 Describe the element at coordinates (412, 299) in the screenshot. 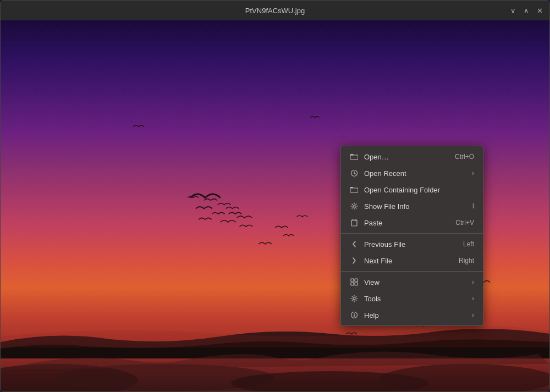

I see `menu-item-tools: Tools ›` at that location.